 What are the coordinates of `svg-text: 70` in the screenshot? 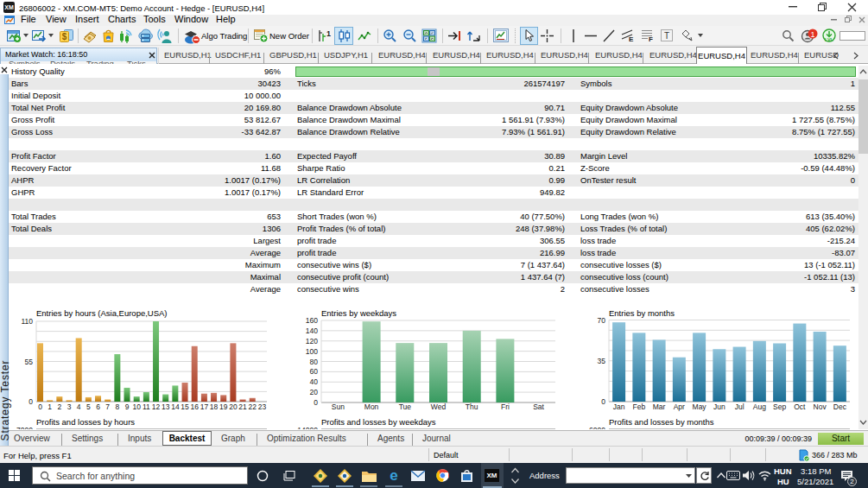 It's located at (602, 320).